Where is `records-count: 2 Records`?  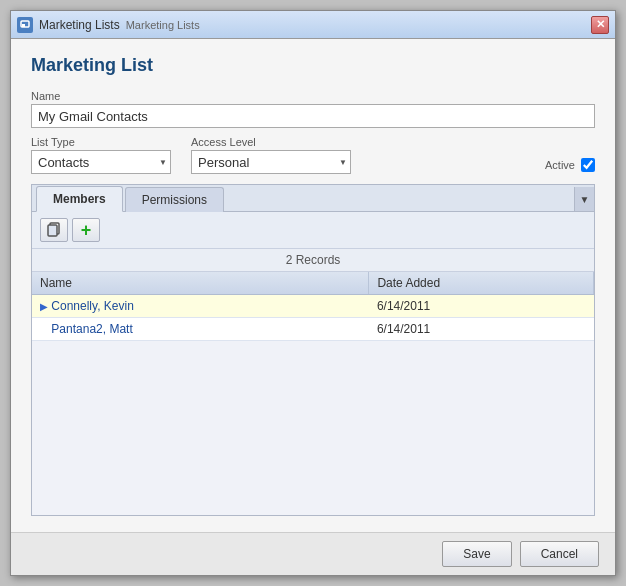 records-count: 2 Records is located at coordinates (313, 260).